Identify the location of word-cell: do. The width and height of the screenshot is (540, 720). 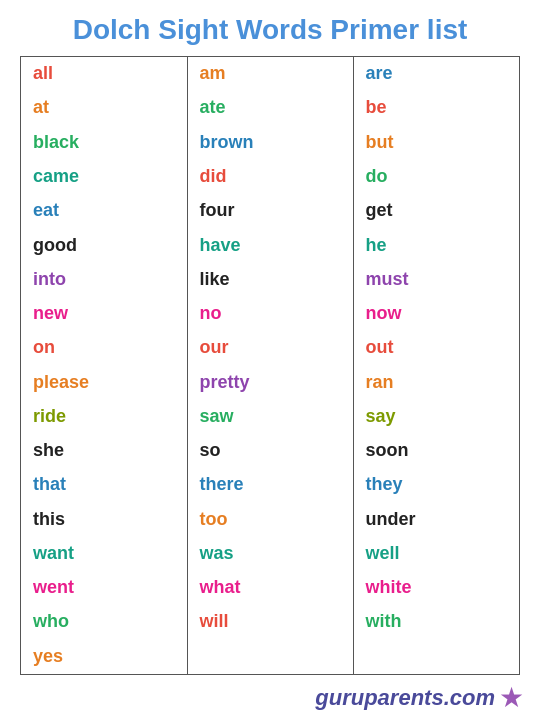
(436, 177).